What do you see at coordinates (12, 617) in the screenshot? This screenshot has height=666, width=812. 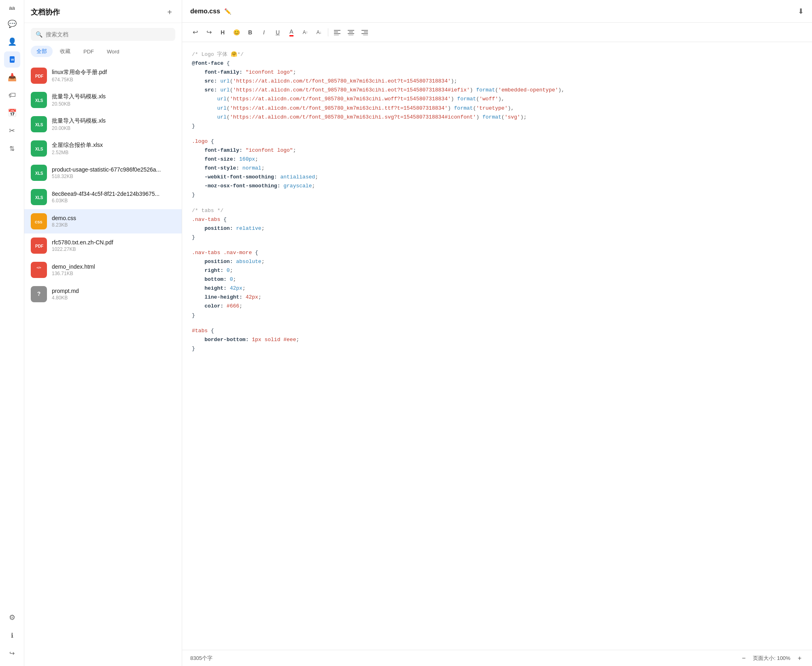 I see `settings-icon: ⚙` at bounding box center [12, 617].